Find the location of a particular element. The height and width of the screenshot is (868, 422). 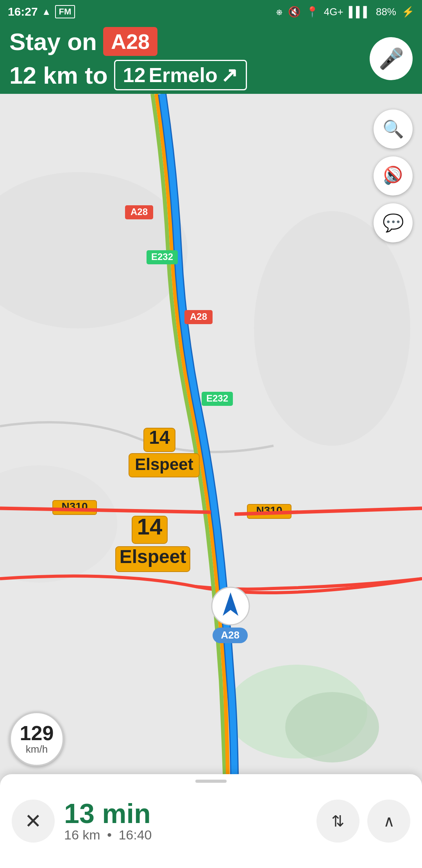

close-button: ✕ is located at coordinates (33, 821).